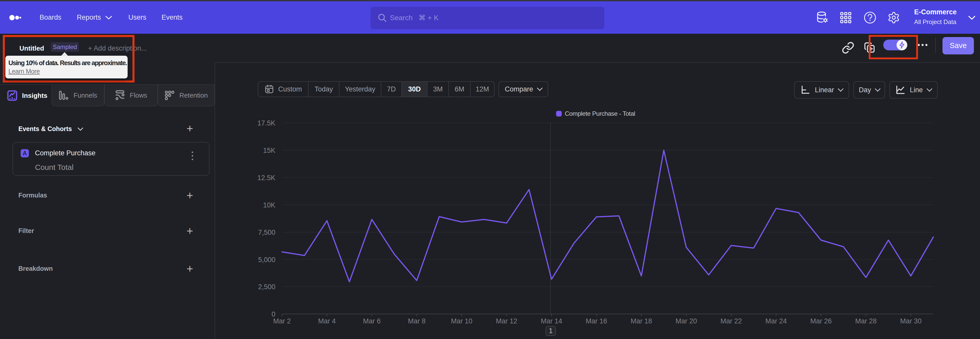 Image resolution: width=980 pixels, height=339 pixels. Describe the element at coordinates (417, 321) in the screenshot. I see `svg-text: Mar 8` at that location.